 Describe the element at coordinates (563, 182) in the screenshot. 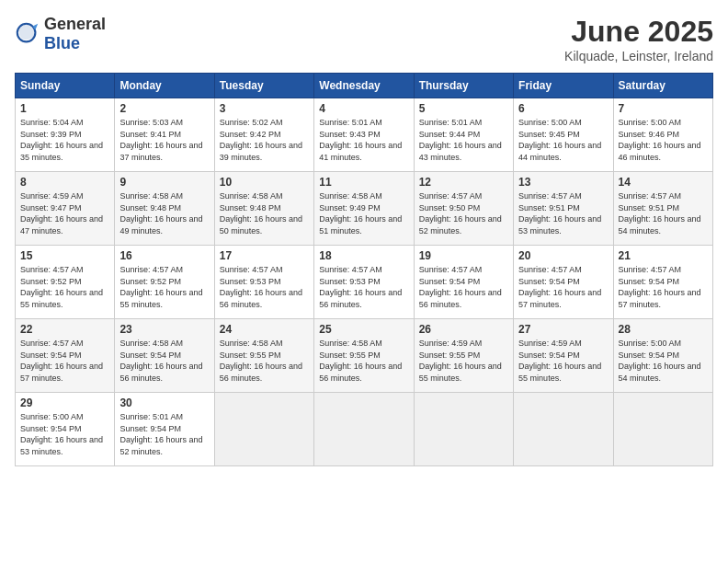

I see `day-number: 13` at that location.